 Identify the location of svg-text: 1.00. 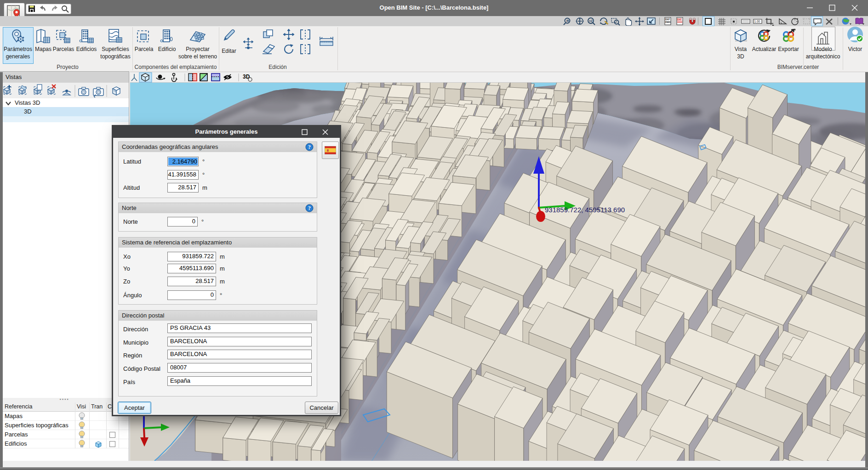
(758, 21).